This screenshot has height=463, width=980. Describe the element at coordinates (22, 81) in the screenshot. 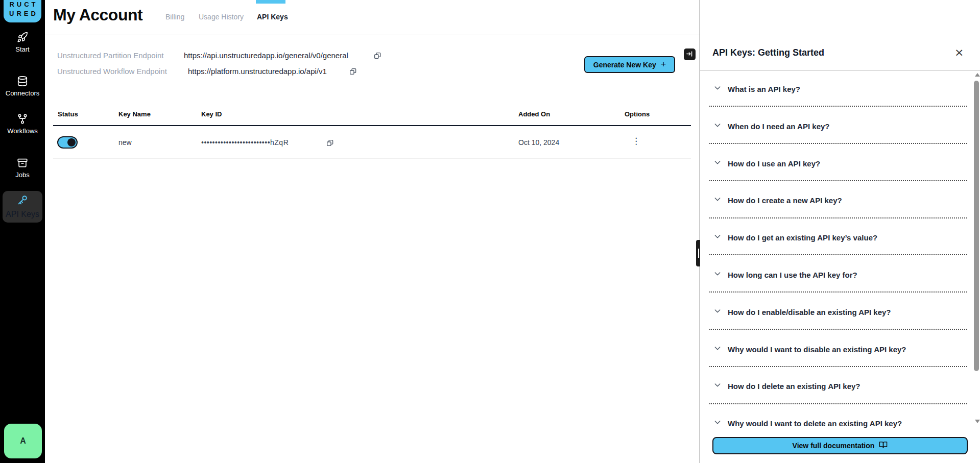

I see `database-icon` at that location.